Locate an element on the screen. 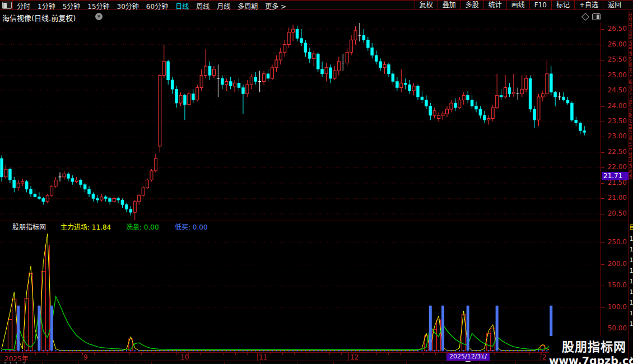 The width and height of the screenshot is (633, 364). period-tab-多周期: 多周期 is located at coordinates (248, 6).